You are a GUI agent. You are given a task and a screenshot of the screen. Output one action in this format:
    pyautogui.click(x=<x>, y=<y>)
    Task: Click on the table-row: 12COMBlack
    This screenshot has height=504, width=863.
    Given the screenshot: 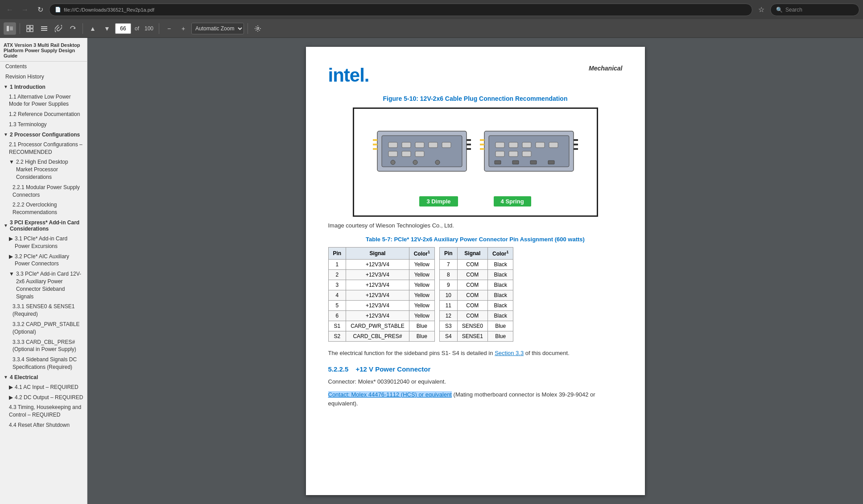 What is the action you would take?
    pyautogui.click(x=476, y=316)
    